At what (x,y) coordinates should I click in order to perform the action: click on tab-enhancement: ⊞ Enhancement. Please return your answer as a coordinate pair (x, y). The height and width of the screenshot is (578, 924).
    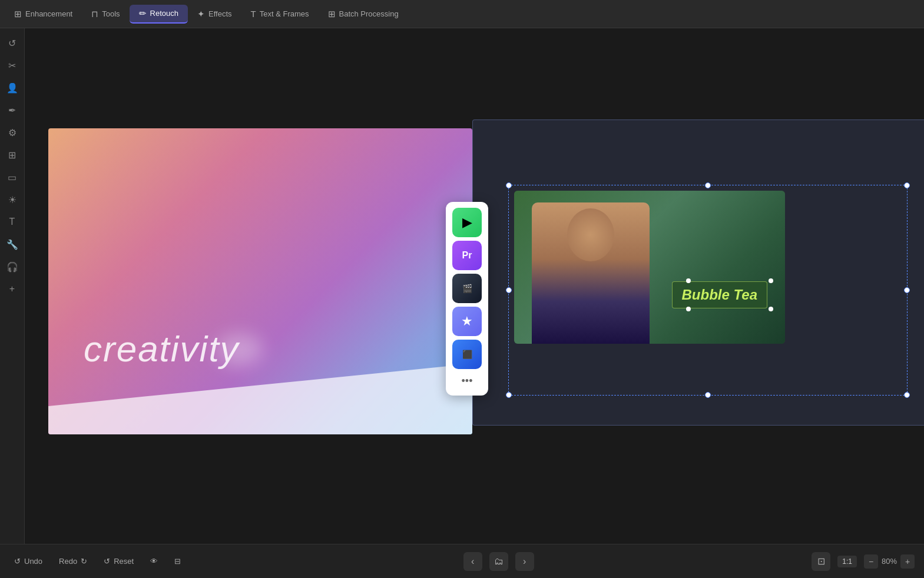
    Looking at the image, I should click on (44, 14).